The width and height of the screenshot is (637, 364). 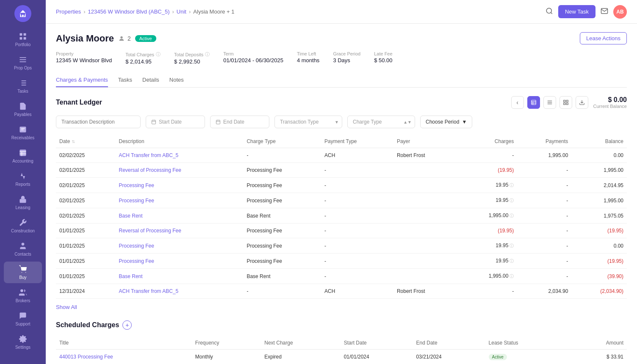 I want to click on sidebar-item-buy: Buy, so click(x=23, y=273).